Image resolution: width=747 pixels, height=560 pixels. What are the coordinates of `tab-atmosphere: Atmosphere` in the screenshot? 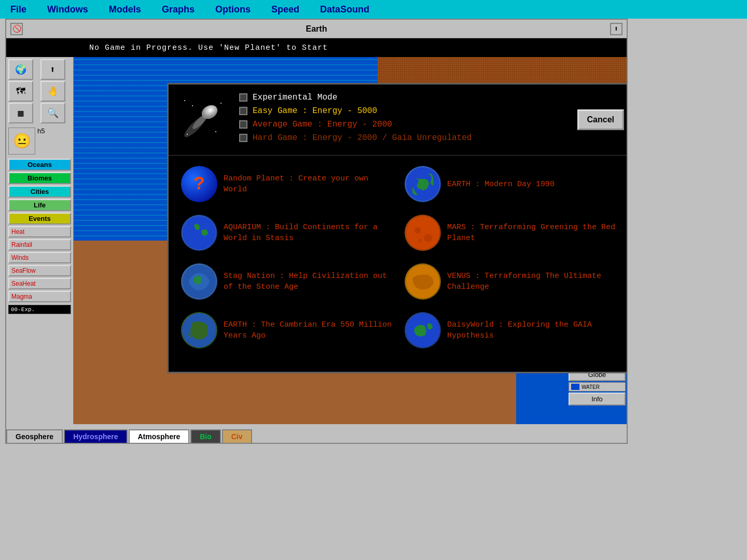 It's located at (159, 436).